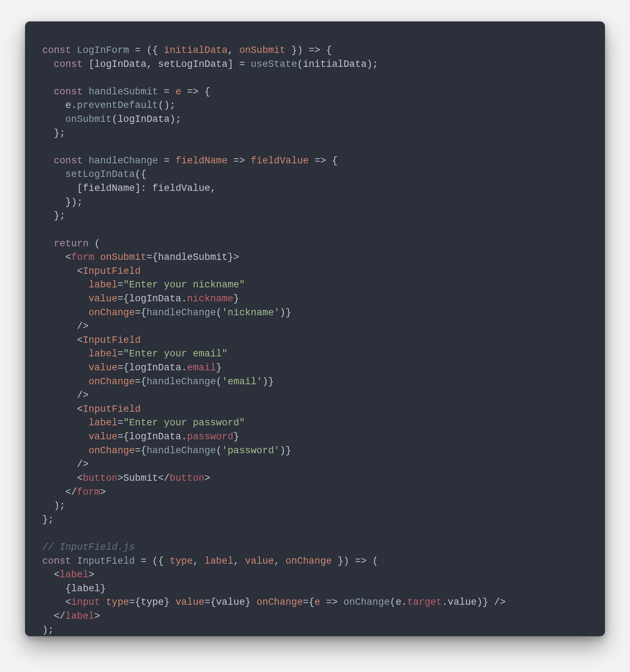 The image size is (630, 672). Describe the element at coordinates (141, 437) in the screenshot. I see `code-line: value={logInData.password}` at that location.